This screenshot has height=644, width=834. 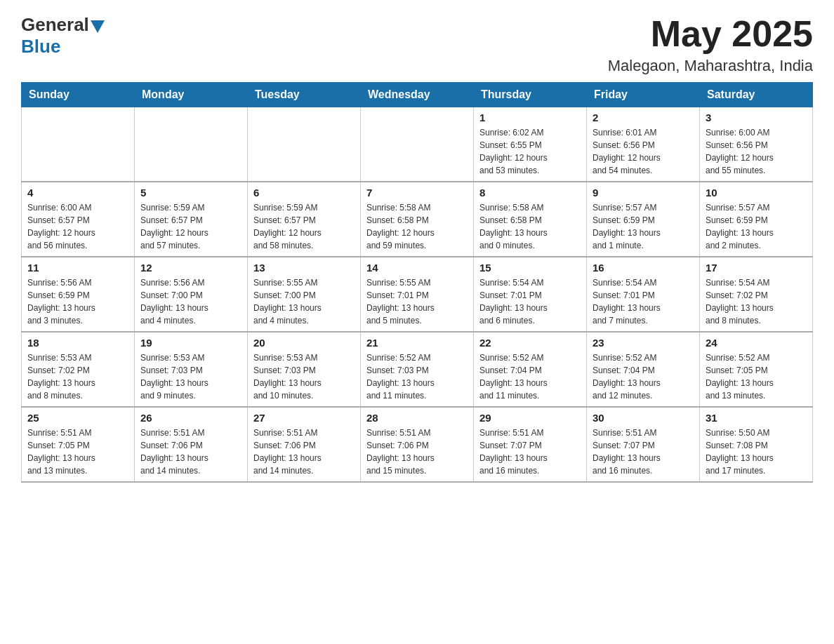 I want to click on calendar-cell: 25Sunrise: 5:51 AM Sunset: 7:05 PM Dayli…, so click(x=79, y=445).